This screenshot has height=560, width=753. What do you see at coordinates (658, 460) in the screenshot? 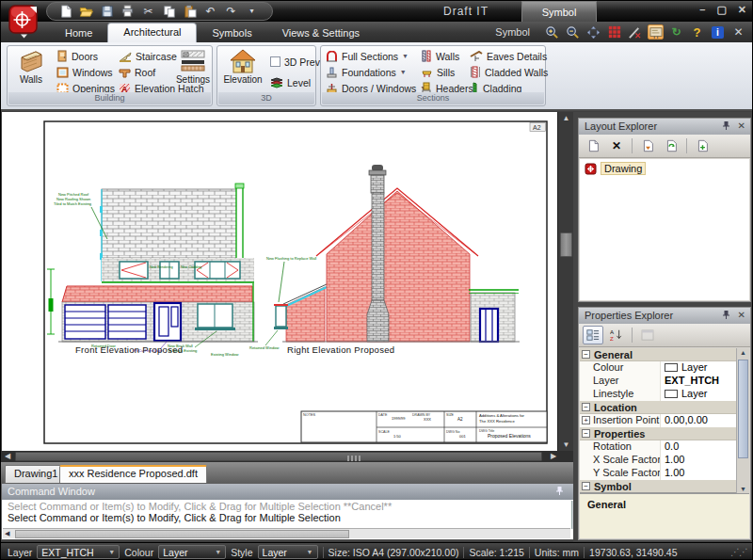
I see `property-row-x-scale: X Scale Factor1.00` at bounding box center [658, 460].